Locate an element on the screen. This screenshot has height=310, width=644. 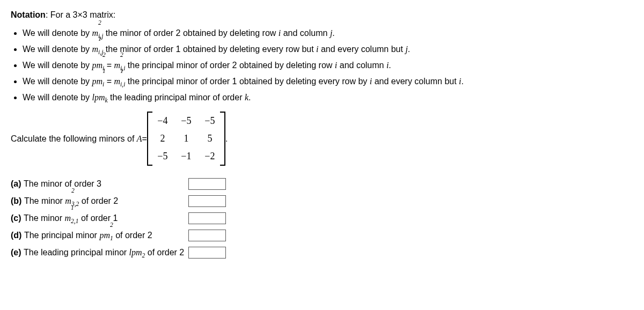
answer-input-b is located at coordinates (207, 201).